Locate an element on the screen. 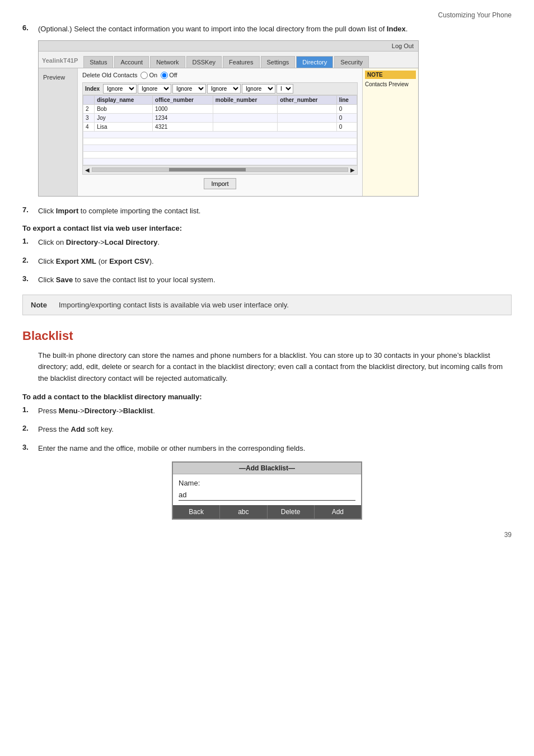 The image size is (534, 756). note-content: Importing/exporting contact lists is ava… is located at coordinates (174, 305).